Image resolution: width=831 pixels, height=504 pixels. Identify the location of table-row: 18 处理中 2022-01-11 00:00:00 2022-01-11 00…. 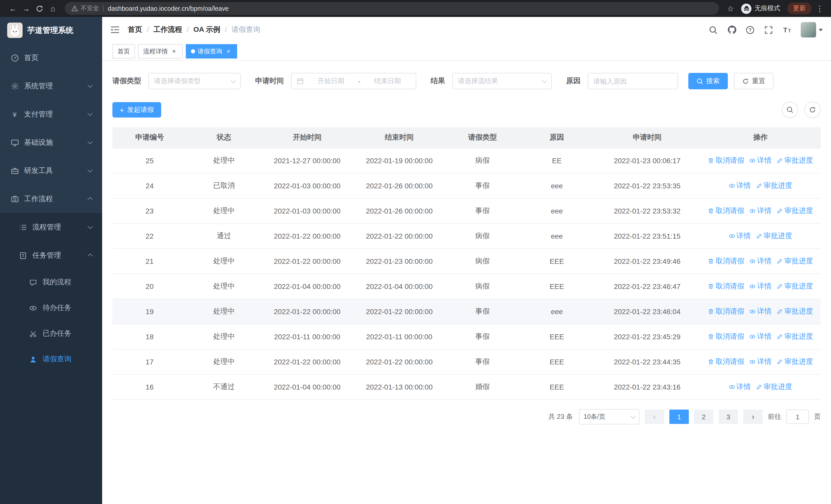
(467, 336).